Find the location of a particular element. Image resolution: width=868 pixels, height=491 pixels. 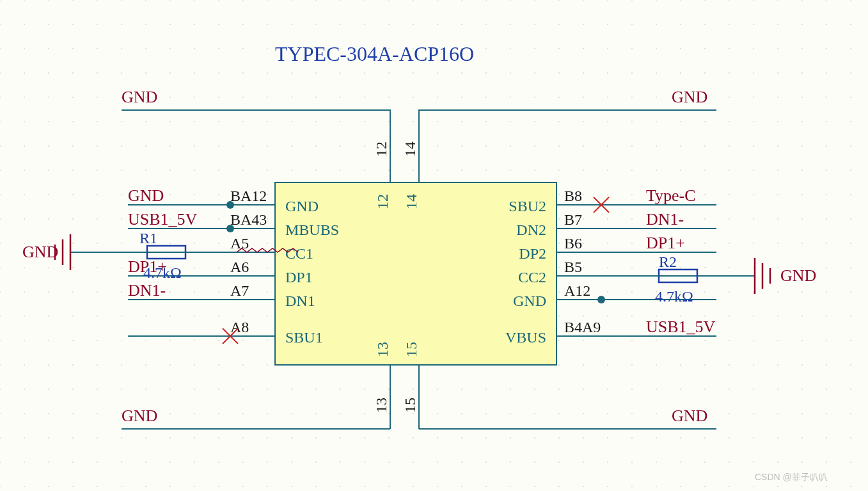

pin-number: 15 is located at coordinates (410, 405).